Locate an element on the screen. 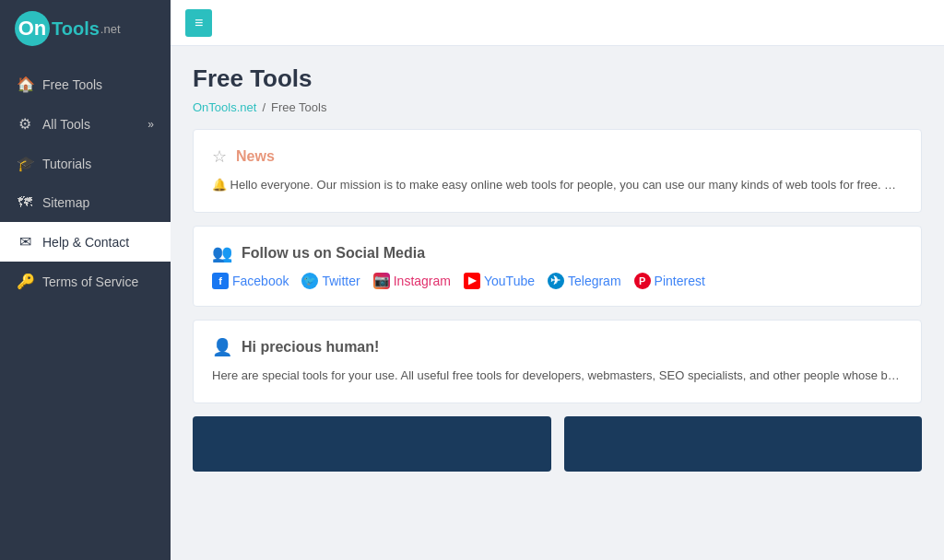 This screenshot has width=944, height=560. pinterest-label: Pinterest is located at coordinates (680, 281).